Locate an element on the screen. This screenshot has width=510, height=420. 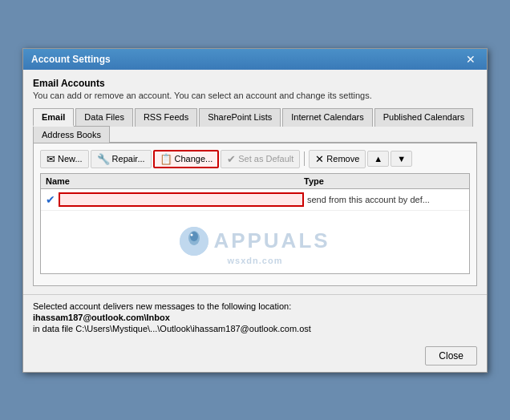
watermark-text: APPUALS is located at coordinates (271, 240).